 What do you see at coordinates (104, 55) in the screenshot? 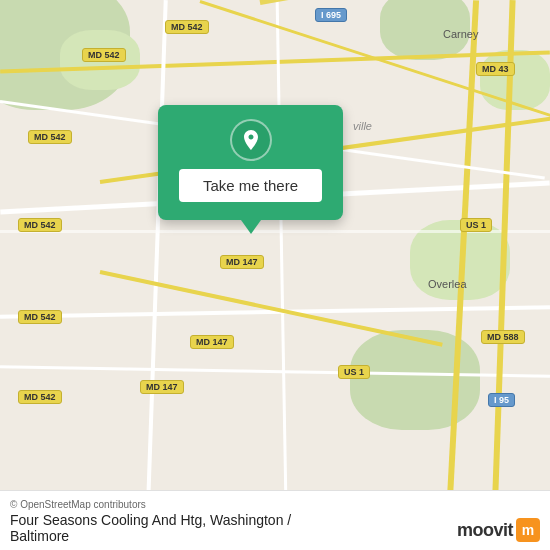
I see `road-label-md542-1: MD 542` at bounding box center [104, 55].